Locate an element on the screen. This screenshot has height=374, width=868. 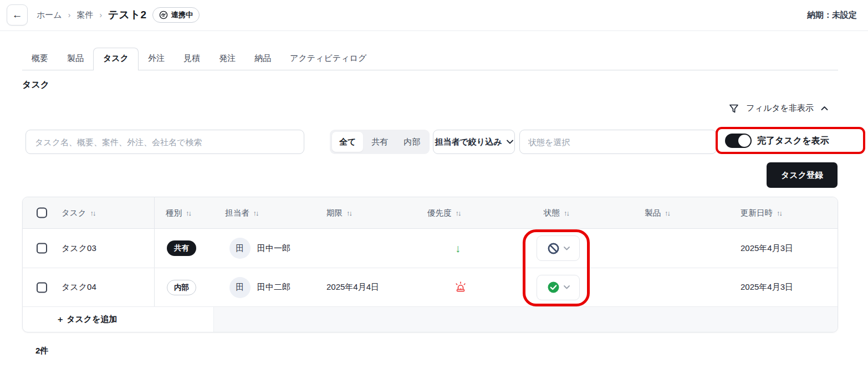
type-cell: 内部 is located at coordinates (182, 287).